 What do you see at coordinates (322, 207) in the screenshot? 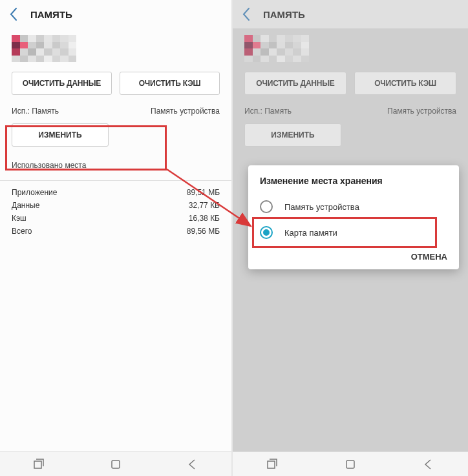
I see `option-label: Память устройства` at bounding box center [322, 207].